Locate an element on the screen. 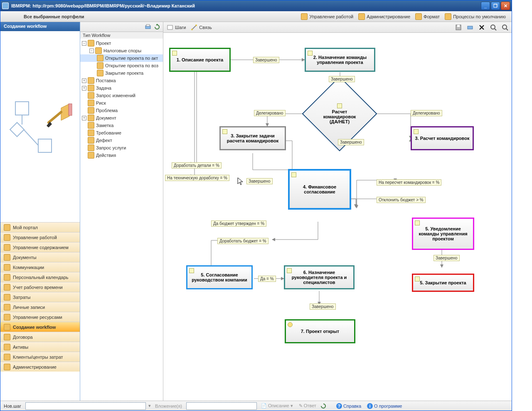 This screenshot has width=532, height=411. edge-yes: Да = % is located at coordinates (267, 279).